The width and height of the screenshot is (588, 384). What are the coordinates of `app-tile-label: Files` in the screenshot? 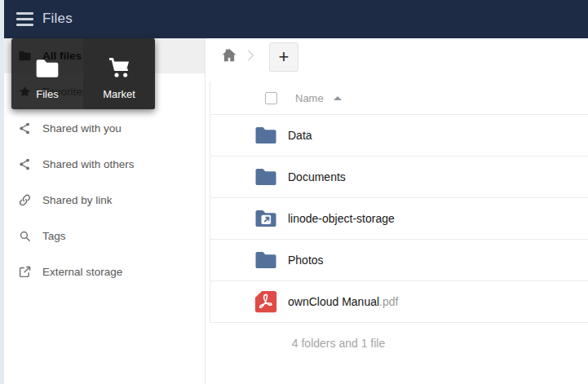 It's located at (47, 95).